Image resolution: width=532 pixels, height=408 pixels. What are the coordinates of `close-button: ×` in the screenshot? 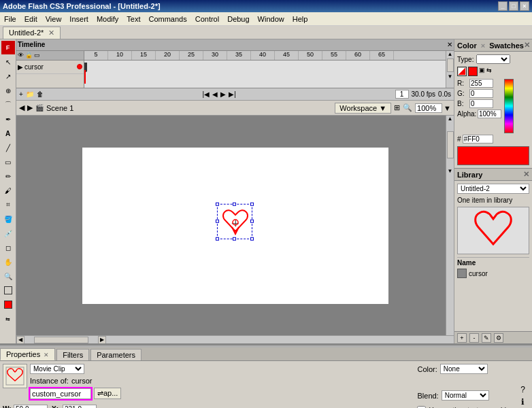 It's located at (525, 6).